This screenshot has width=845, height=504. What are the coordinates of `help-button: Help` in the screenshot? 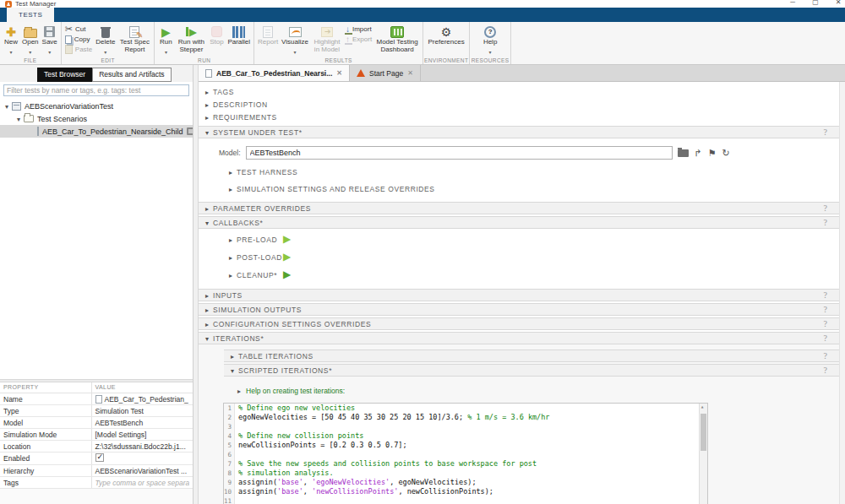 It's located at (490, 41).